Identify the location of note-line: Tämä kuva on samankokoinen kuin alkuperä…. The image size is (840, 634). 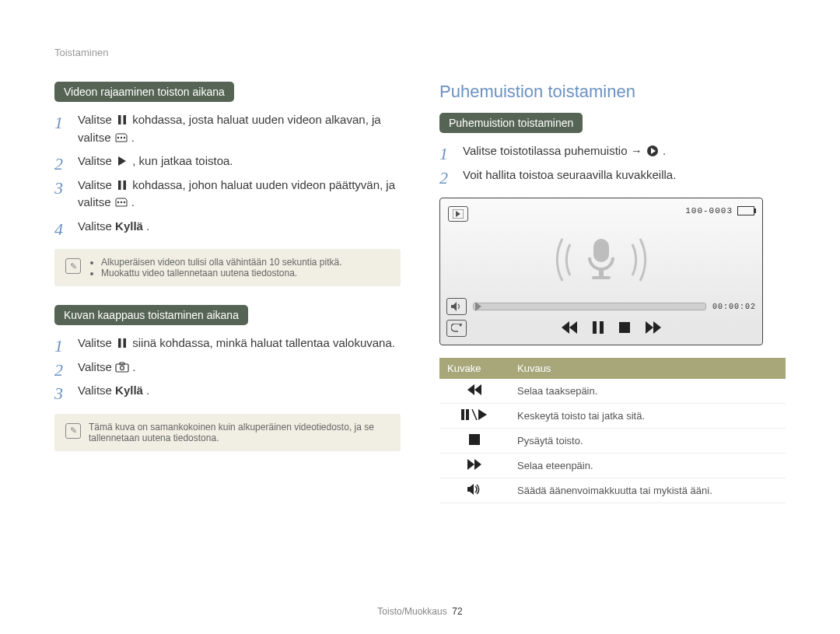
(240, 433).